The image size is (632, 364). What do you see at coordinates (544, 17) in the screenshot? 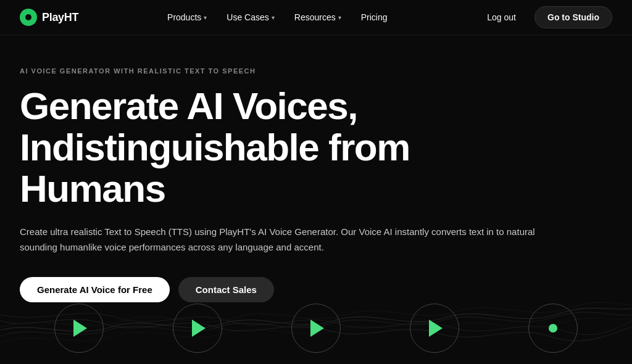
I see `nav-right: Log out Go to Studio` at bounding box center [544, 17].